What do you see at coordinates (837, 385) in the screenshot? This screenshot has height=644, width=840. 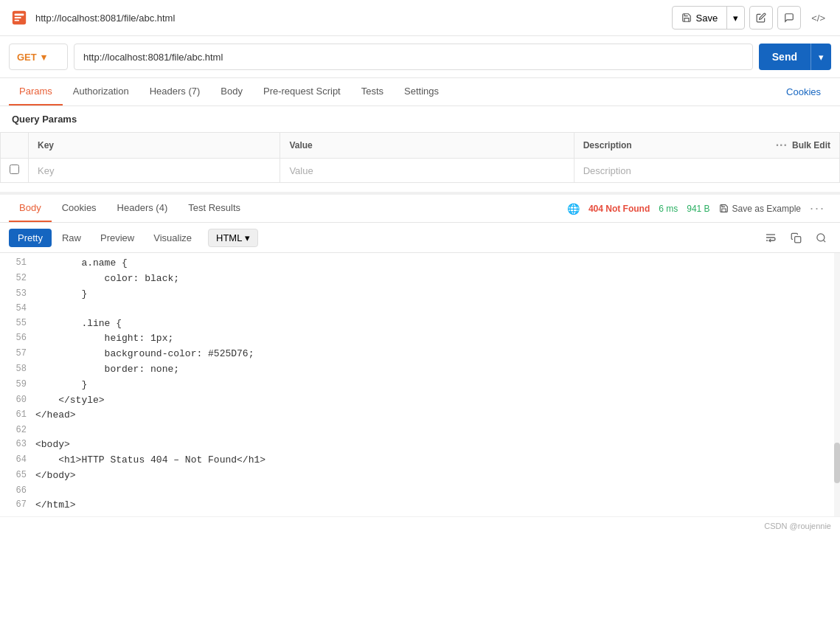 I see `scrollbar-track` at bounding box center [837, 385].